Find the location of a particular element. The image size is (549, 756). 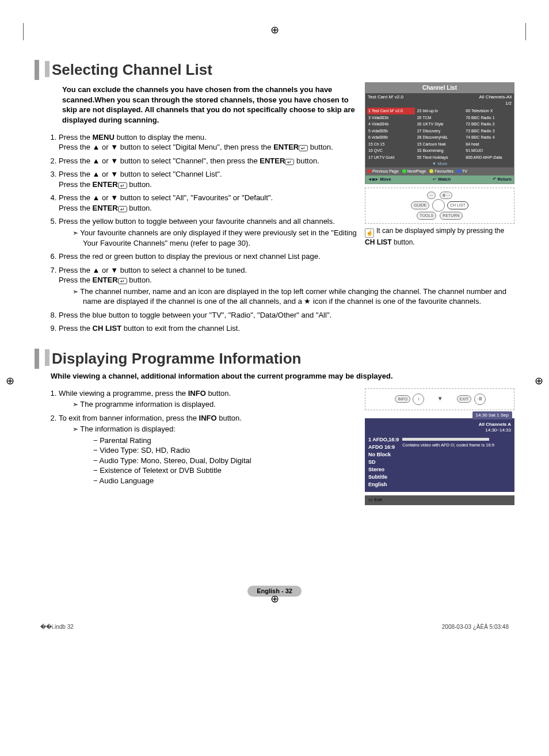

step-3: Press the ▲ or ▼ button to select "Chann… is located at coordinates (208, 180).